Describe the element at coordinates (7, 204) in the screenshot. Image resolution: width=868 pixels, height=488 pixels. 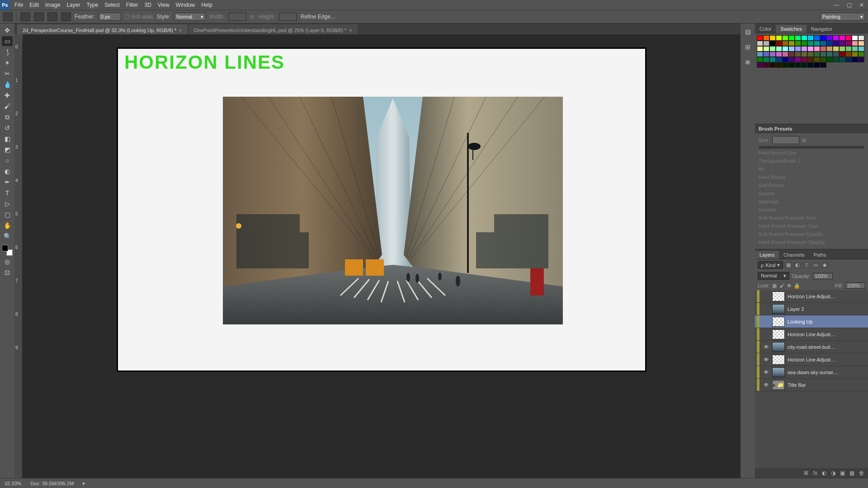
I see `path-select-tool: ▷` at that location.